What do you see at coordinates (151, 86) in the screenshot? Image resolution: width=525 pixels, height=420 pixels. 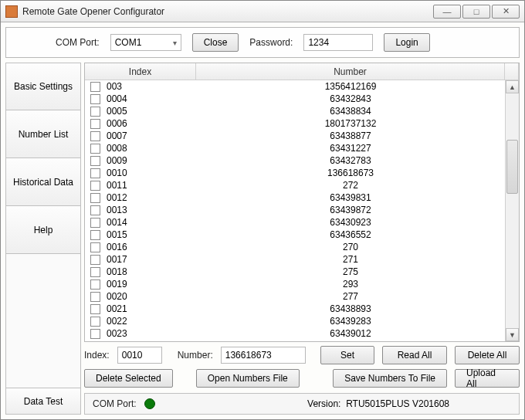 I see `row-index: 003` at bounding box center [151, 86].